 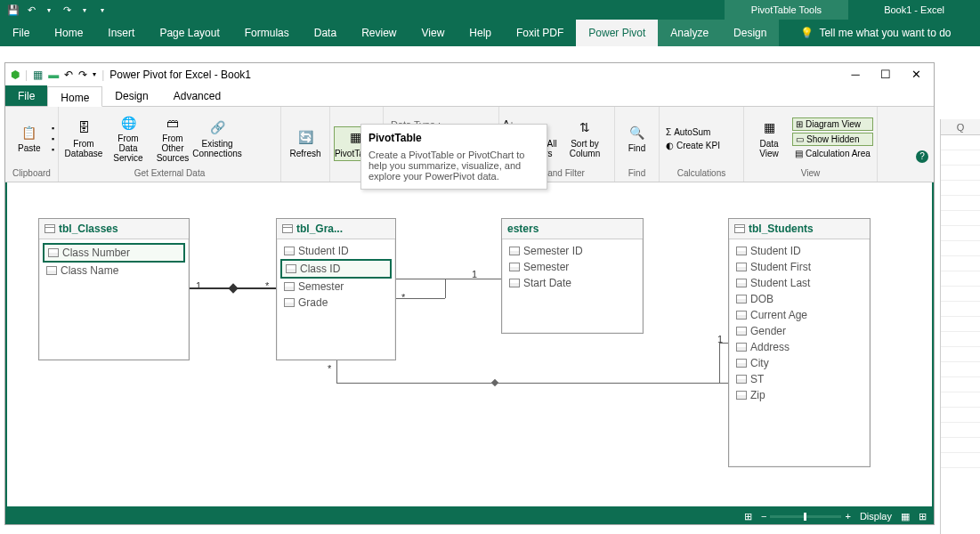 I want to click on tab-analyze: Analyze, so click(x=689, y=33).